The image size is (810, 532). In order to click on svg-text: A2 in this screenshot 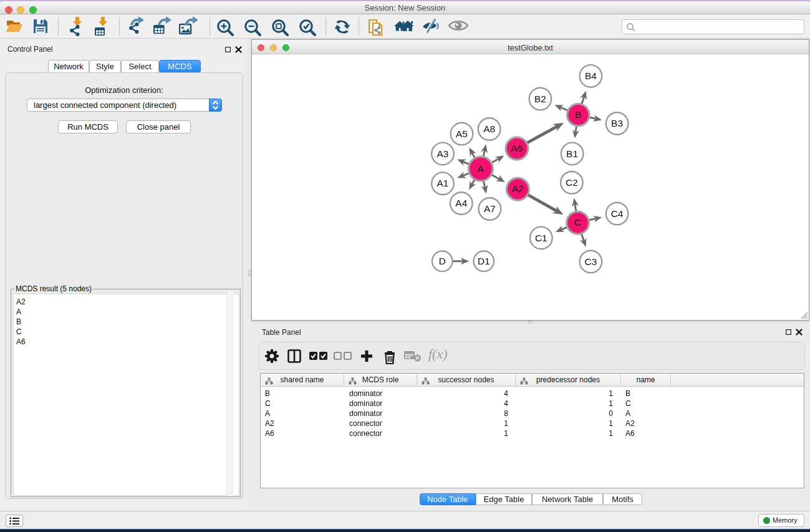, I will do `click(518, 188)`.